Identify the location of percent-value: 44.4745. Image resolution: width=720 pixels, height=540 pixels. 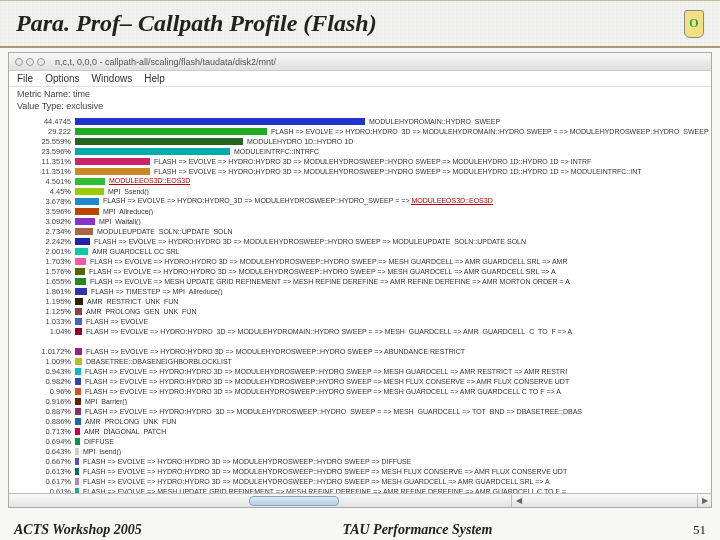
(42, 122).